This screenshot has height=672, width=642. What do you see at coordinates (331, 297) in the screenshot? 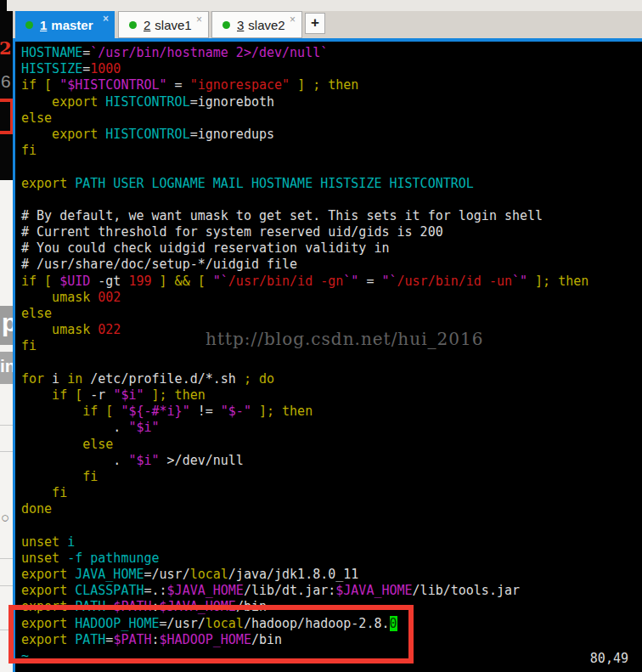
I see `terminal-line: umask 002` at bounding box center [331, 297].